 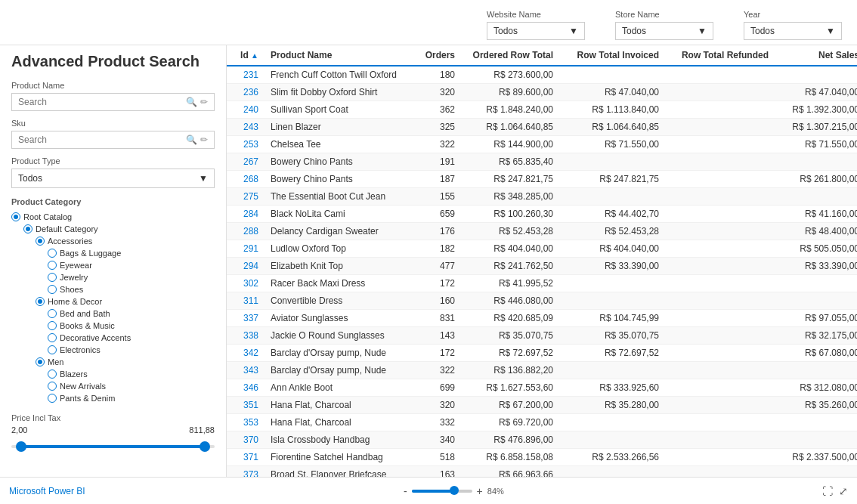 I want to click on table-row: 231French Cuff Cotton Twill Oxford180R$ …, so click(x=542, y=75).